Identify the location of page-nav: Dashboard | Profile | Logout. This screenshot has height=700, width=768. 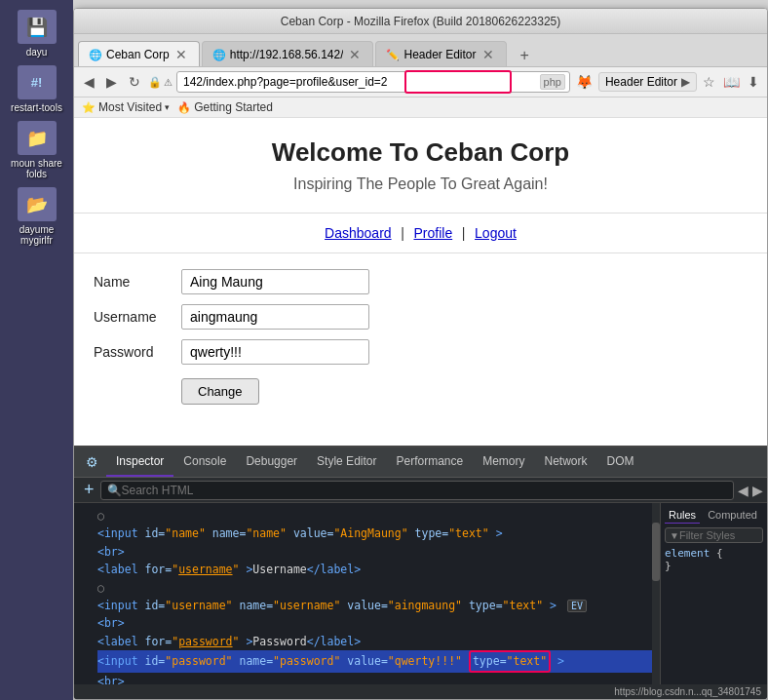
(421, 234).